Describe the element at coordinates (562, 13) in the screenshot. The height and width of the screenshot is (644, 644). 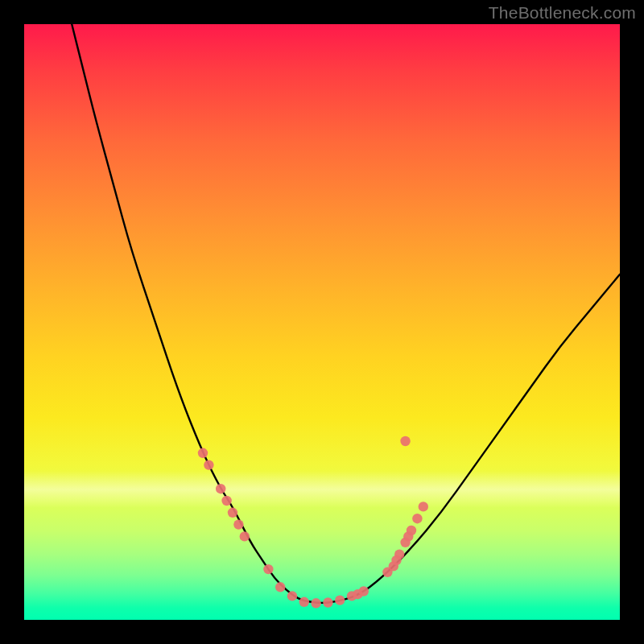
I see `watermark-text: TheBottleneck.com` at that location.